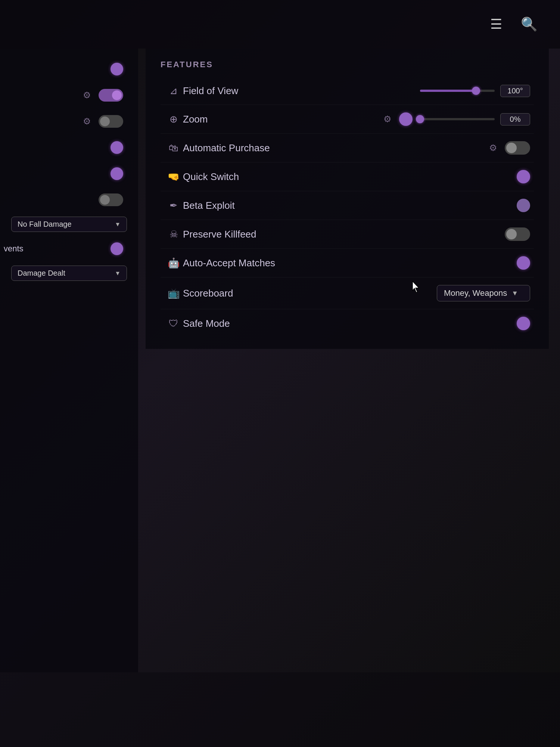 The width and height of the screenshot is (560, 747). What do you see at coordinates (523, 263) in the screenshot?
I see `auto-accept-controls` at bounding box center [523, 263].